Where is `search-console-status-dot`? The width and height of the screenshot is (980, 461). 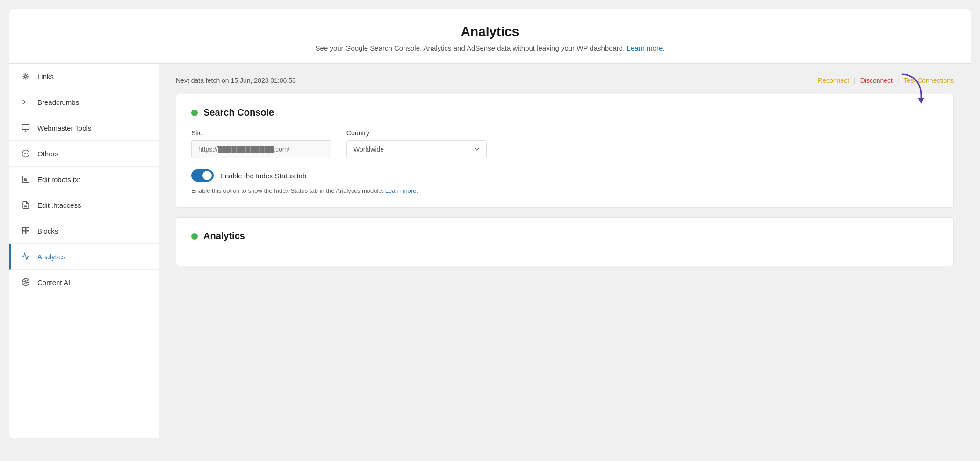
search-console-status-dot is located at coordinates (195, 113).